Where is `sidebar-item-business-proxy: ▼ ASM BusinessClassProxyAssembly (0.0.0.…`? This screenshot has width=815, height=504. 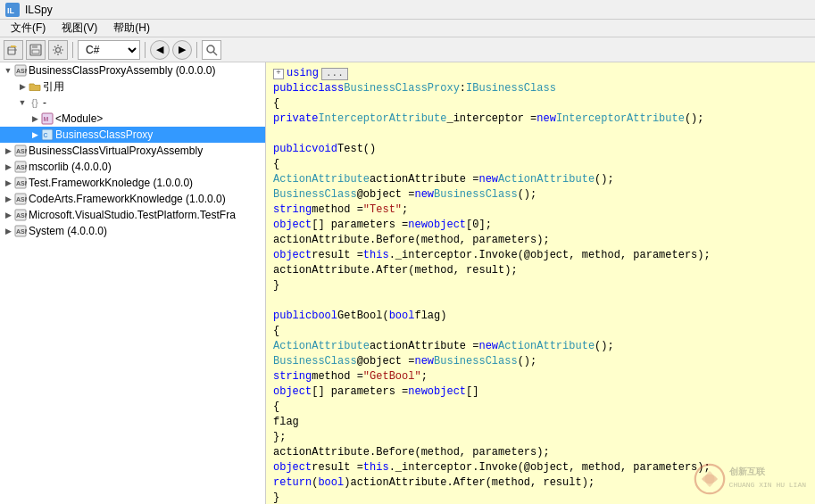
sidebar-item-business-proxy: ▼ ASM BusinessClassProxyAssembly (0.0.0.… is located at coordinates (132, 70).